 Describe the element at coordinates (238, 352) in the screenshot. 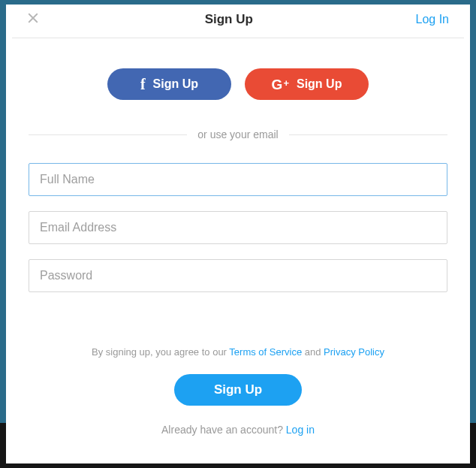

I see `legal-text: By signing up, you agree to our Terms of…` at that location.